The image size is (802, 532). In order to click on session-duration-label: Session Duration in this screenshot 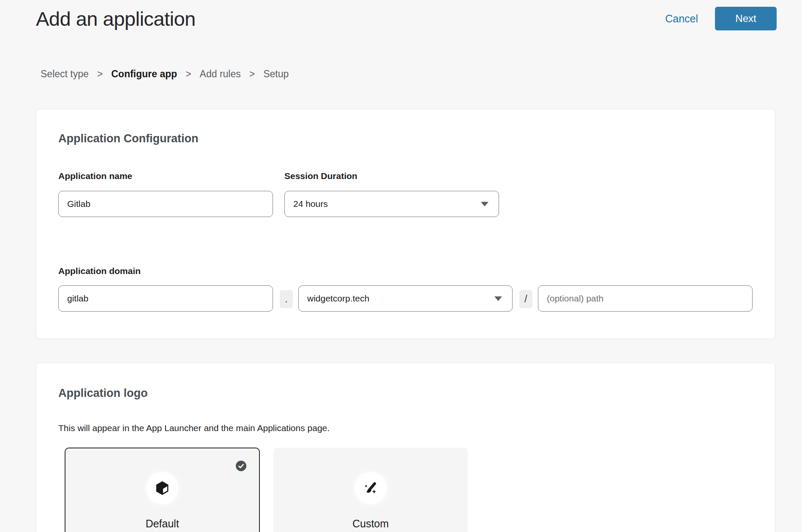, I will do `click(321, 176)`.